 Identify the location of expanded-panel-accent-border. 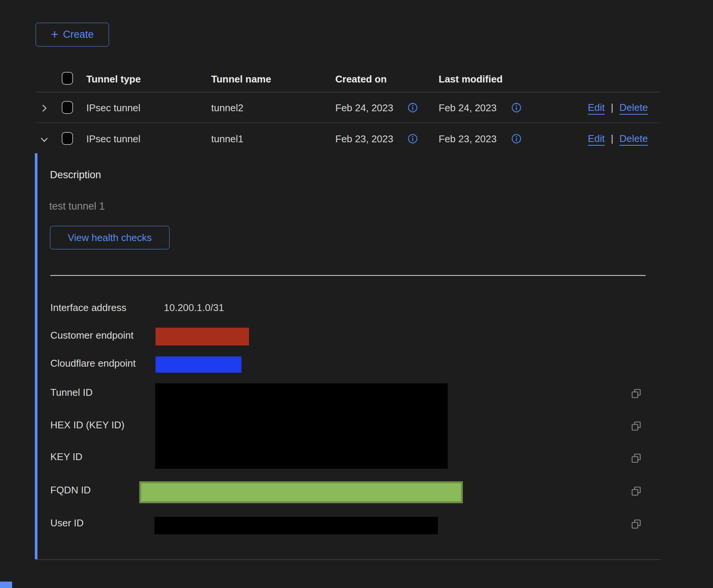
(36, 356).